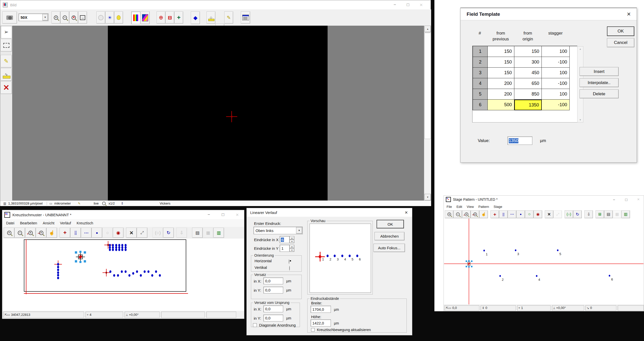 The width and height of the screenshot is (644, 341). What do you see at coordinates (273, 318) in the screenshot?
I see `vu-iny-input: 0,0` at bounding box center [273, 318].